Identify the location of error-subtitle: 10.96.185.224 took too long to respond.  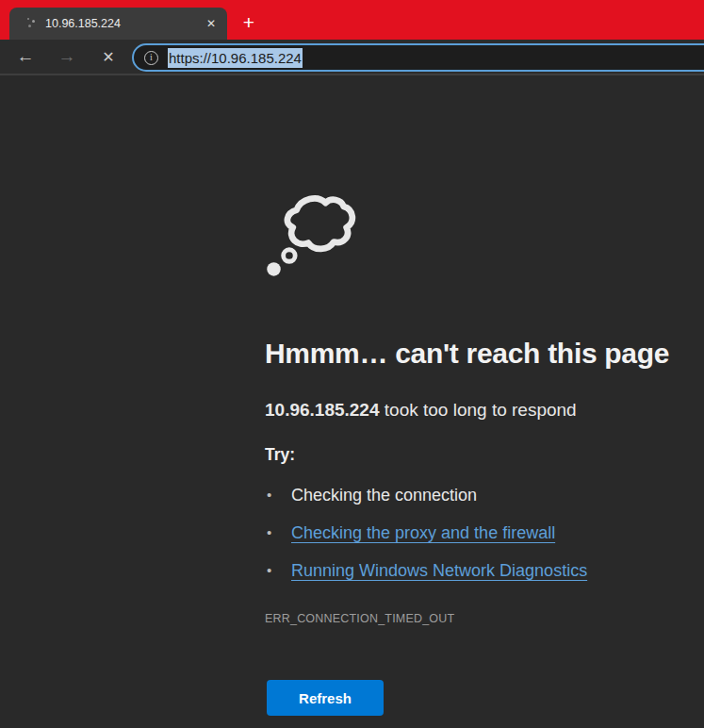
(472, 410).